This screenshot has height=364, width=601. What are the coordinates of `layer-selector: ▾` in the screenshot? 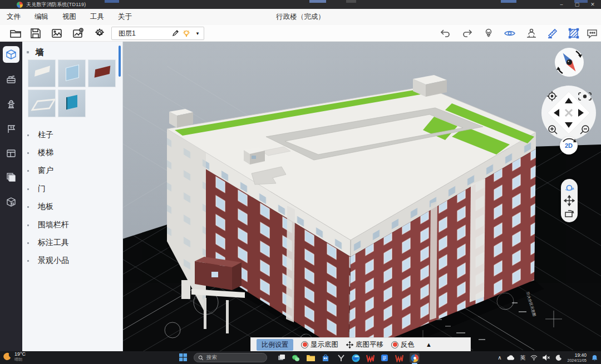 It's located at (158, 33).